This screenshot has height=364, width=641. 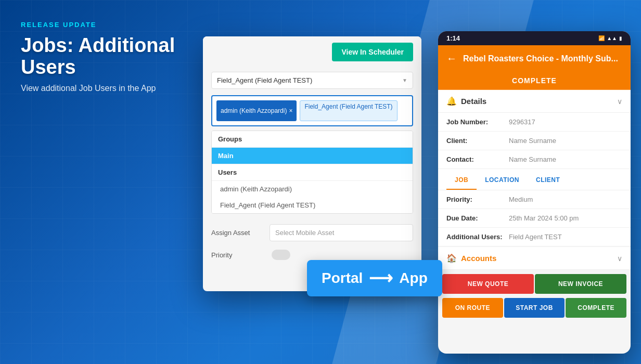 I want to click on status-time: 1:14, so click(x=453, y=38).